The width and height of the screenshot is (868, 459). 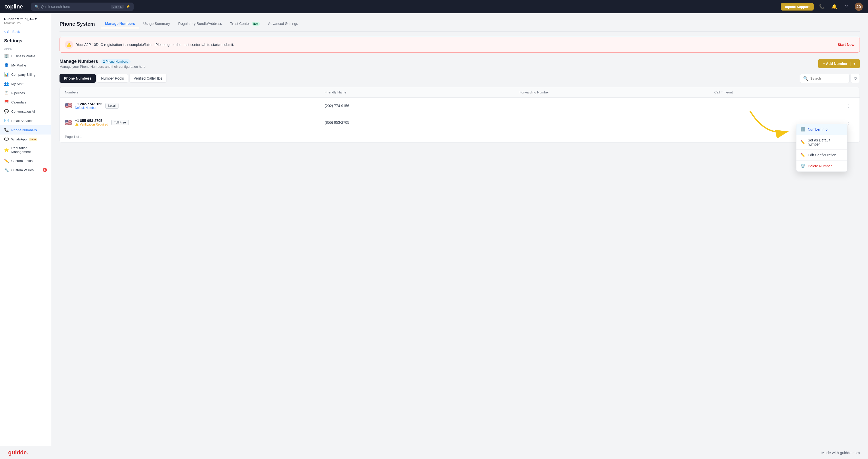 What do you see at coordinates (834, 7) in the screenshot?
I see `bell-icon: 🔔` at bounding box center [834, 7].